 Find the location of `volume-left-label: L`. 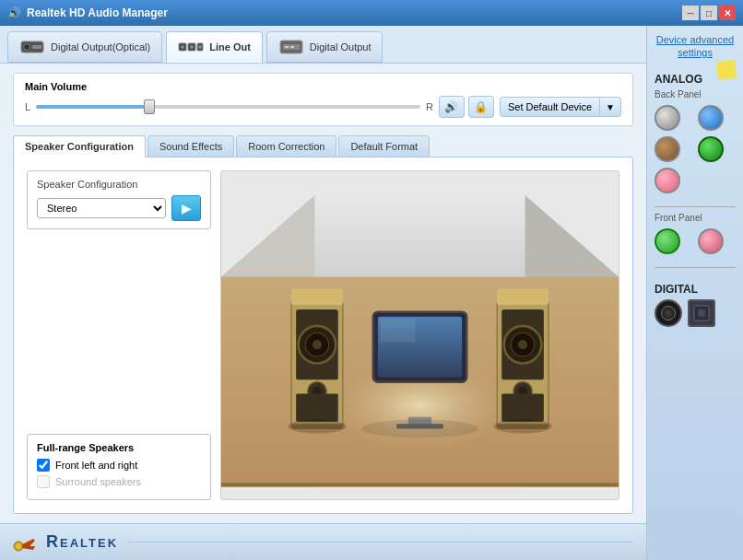

volume-left-label: L is located at coordinates (28, 107).